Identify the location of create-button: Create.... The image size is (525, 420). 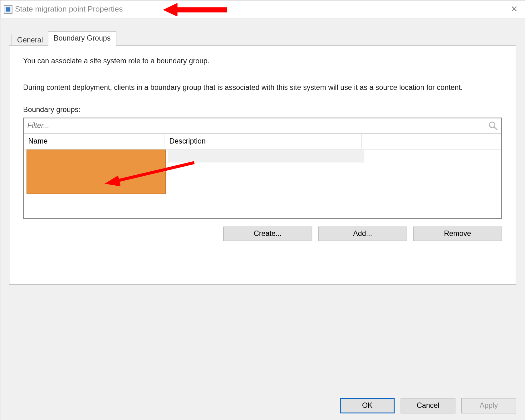
(268, 234).